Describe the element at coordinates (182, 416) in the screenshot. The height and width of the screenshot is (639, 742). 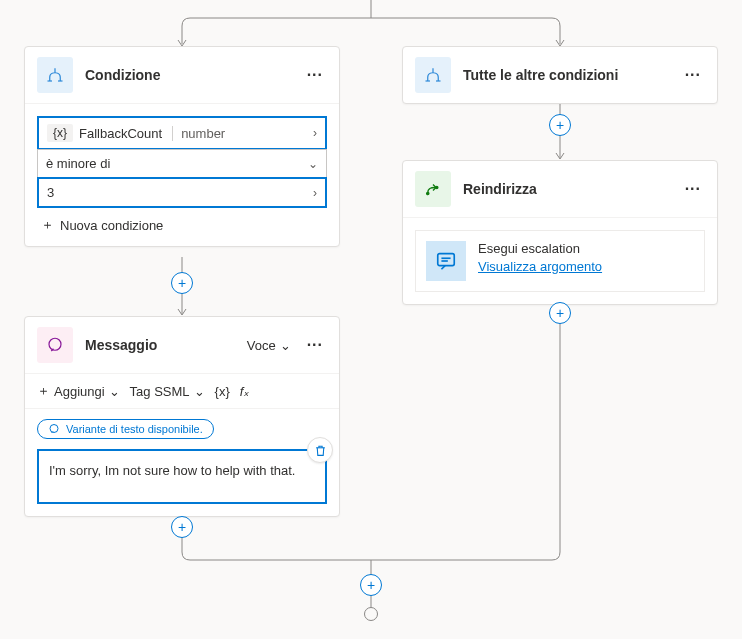
I see `message-card: Messaggio Voce ⌄ ··· ＋ Aggiungi ⌄ Tag SS…` at that location.